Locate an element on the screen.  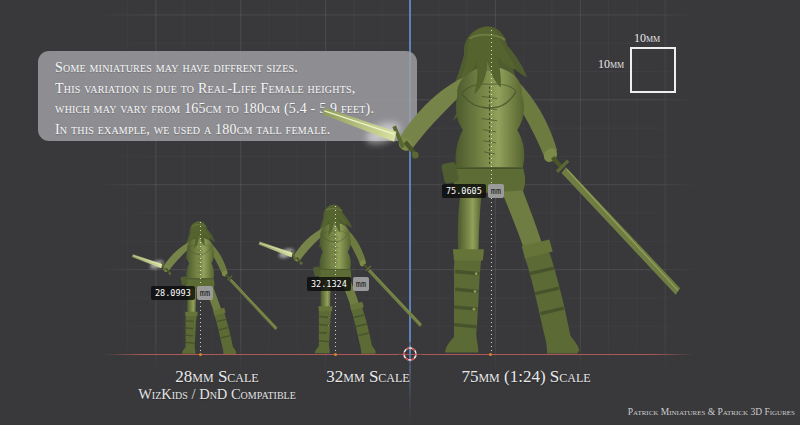
scale-label-32mm: 32mm Scale is located at coordinates (368, 377).